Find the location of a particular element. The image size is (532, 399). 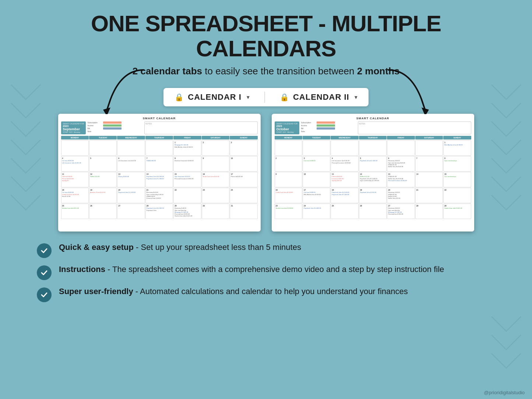

cal1-day-sun: SUNDAY is located at coordinates (244, 138).